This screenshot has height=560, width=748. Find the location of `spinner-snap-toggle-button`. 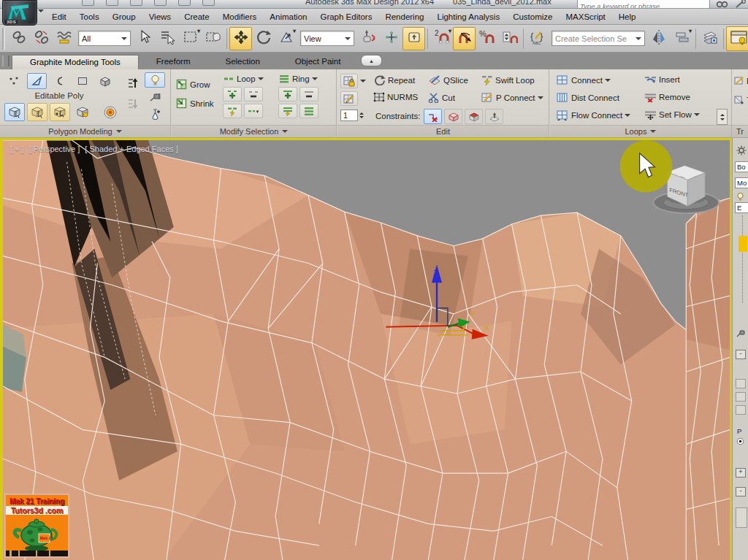

spinner-snap-toggle-button is located at coordinates (510, 39).